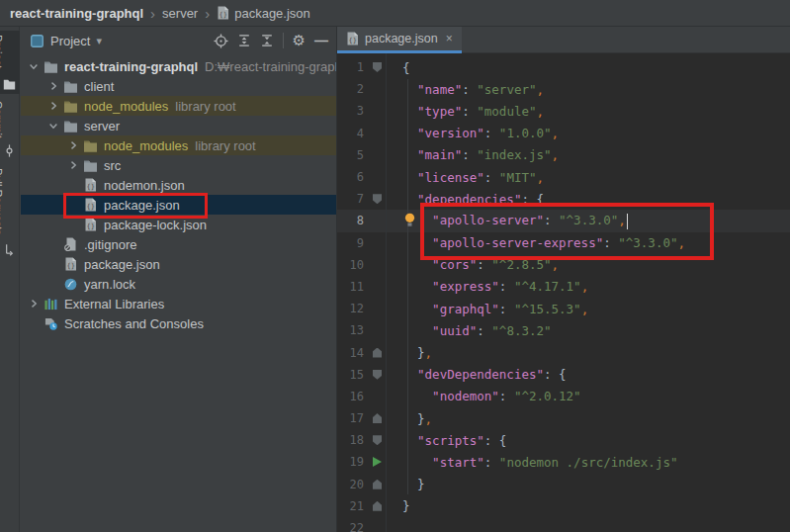  What do you see at coordinates (564, 418) in the screenshot?
I see `code-line-17: 17 },` at bounding box center [564, 418].